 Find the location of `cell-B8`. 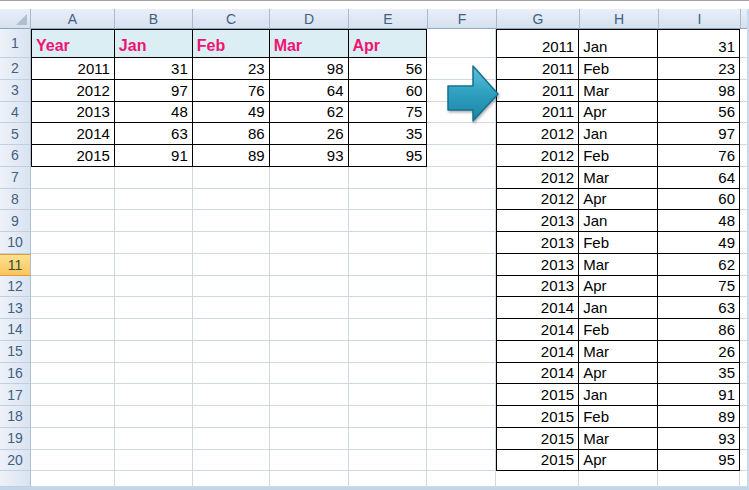

cell-B8 is located at coordinates (154, 200).